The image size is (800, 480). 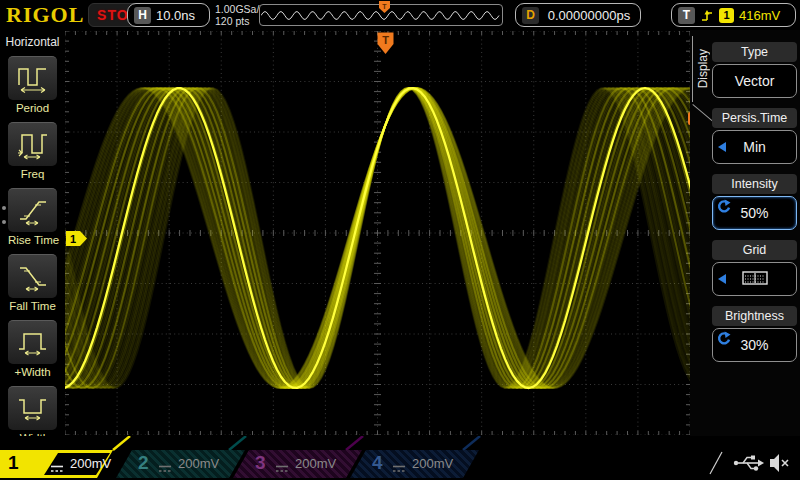 I want to click on fall-time-icon, so click(x=32, y=276).